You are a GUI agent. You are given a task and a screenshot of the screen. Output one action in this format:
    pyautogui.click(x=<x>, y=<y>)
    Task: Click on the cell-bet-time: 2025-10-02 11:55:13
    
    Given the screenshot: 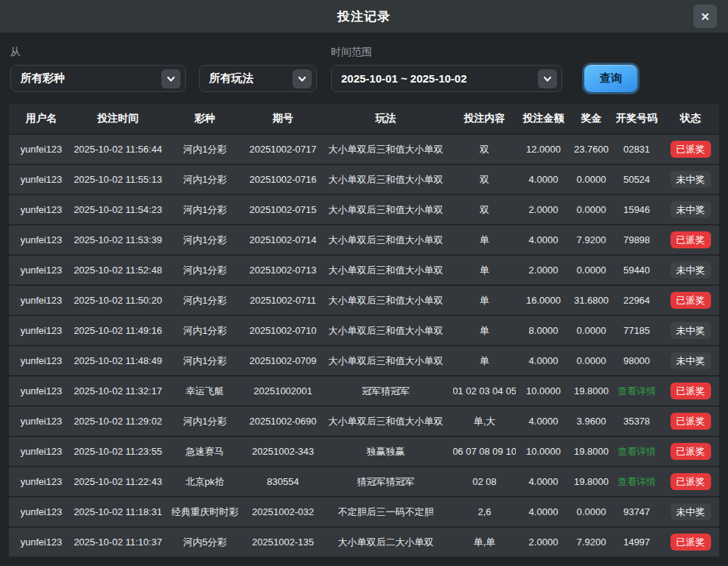 What is the action you would take?
    pyautogui.click(x=118, y=180)
    